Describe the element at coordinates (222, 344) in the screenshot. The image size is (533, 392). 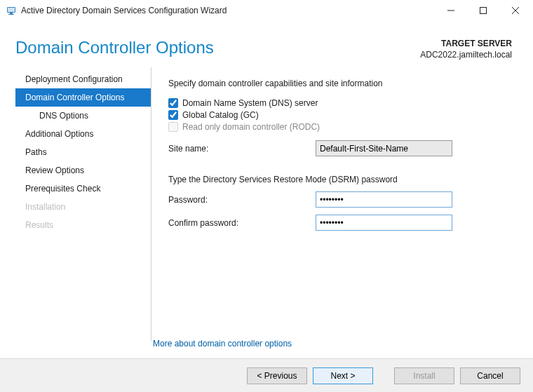
I see `more-about-link: More about domain controller options` at that location.